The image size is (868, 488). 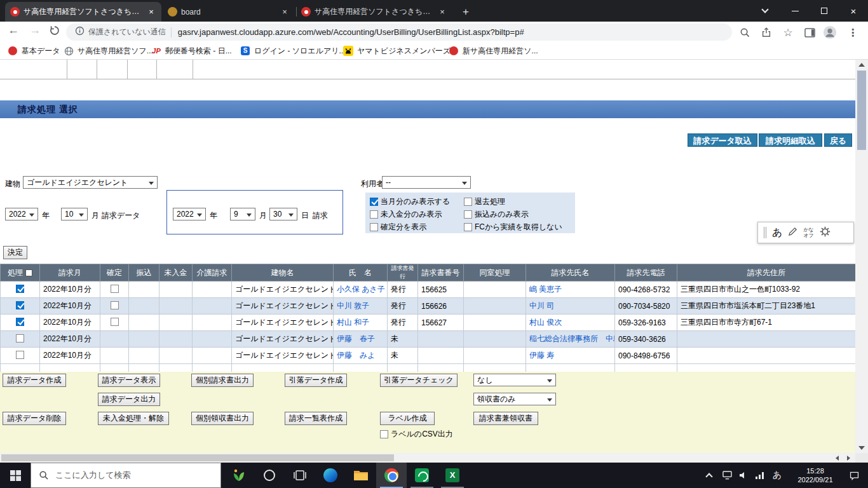 I want to click on share-icon, so click(x=766, y=32).